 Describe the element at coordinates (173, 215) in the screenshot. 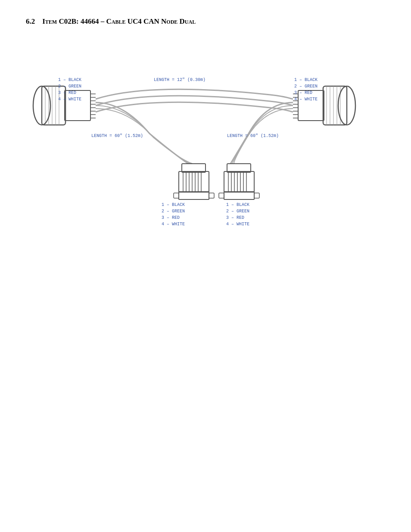

I see `bottom-left-connector-labels: 1 – BLACK 2 – GREEN 3 – RED 4 – WHITE` at that location.